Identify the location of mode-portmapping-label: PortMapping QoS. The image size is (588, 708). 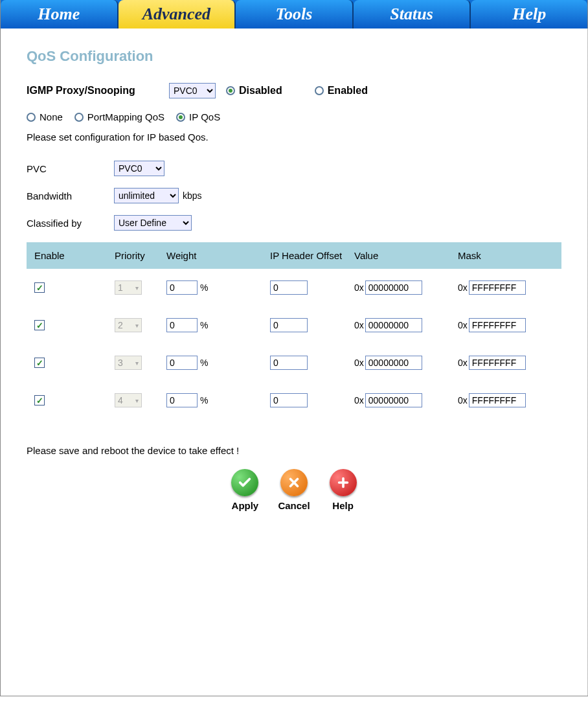
(126, 117).